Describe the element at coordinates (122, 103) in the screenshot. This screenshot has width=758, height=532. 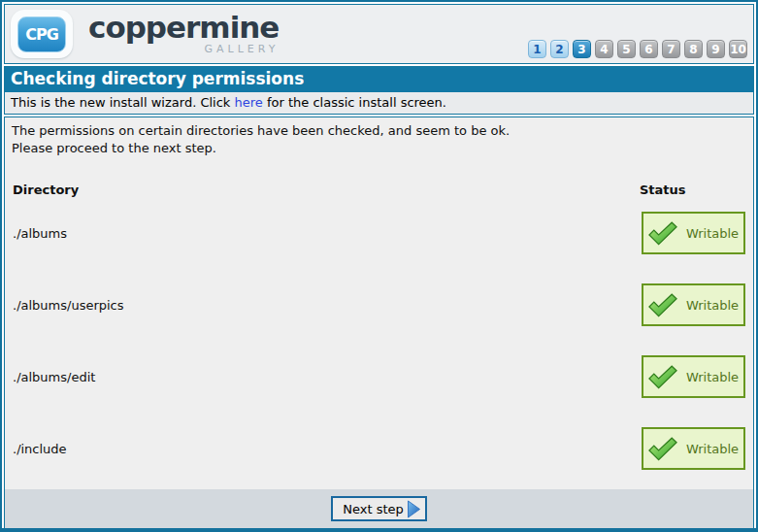
I see `subtitle-text-prefix: This is the new install wizard. Click` at that location.